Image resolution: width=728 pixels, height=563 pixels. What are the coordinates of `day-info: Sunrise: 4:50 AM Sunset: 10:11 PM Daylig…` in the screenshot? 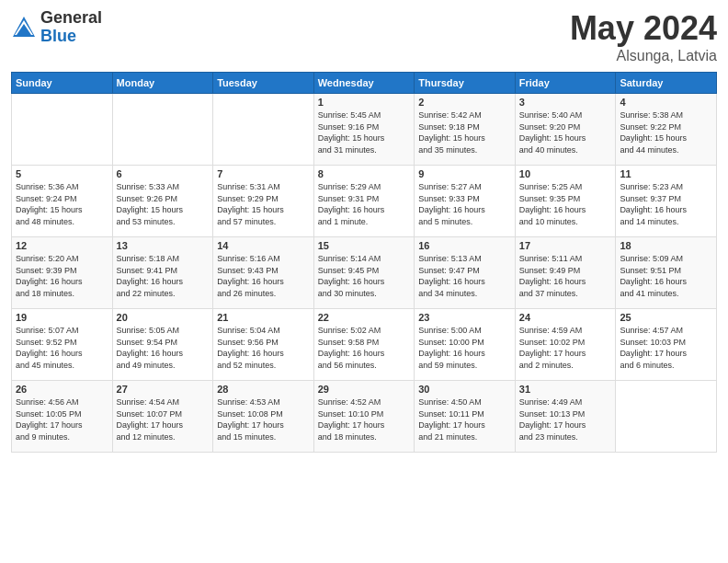 It's located at (465, 419).